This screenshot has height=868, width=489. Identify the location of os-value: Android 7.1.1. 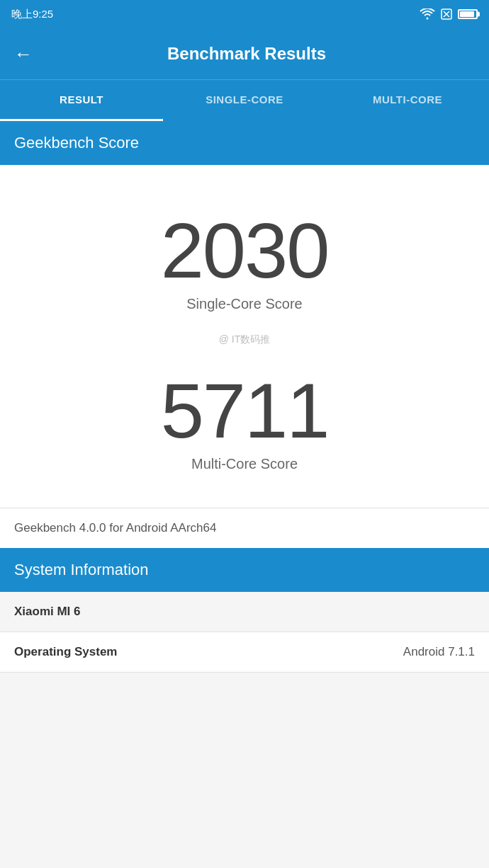
(439, 652).